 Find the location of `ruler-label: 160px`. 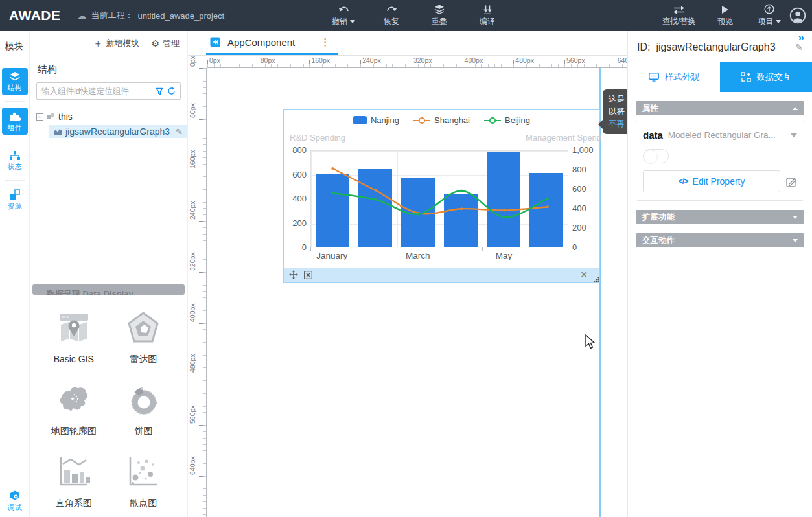

ruler-label: 160px is located at coordinates (192, 159).